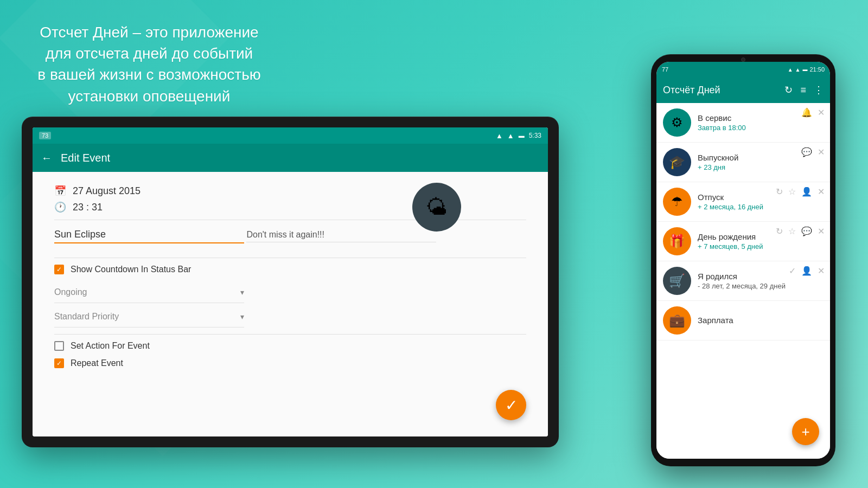  Describe the element at coordinates (511, 406) in the screenshot. I see `save-fab-icon: ✓` at that location.